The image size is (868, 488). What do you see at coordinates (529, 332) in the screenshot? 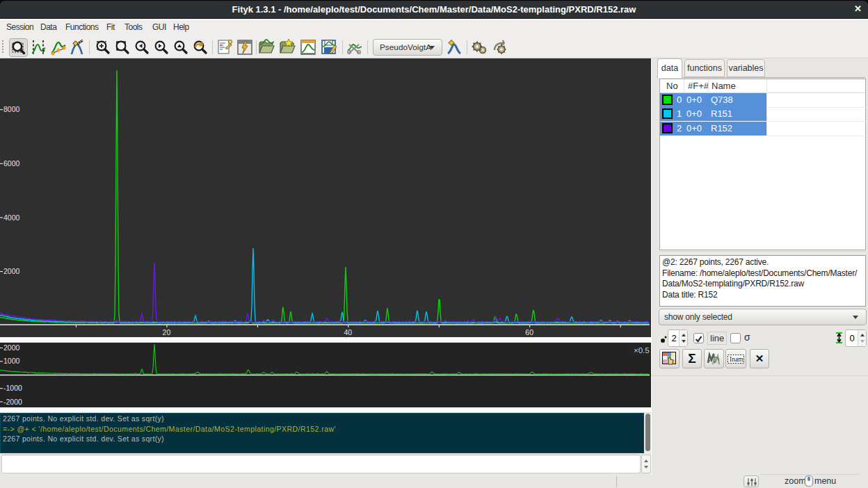
I see `svg-text: 60` at bounding box center [529, 332].